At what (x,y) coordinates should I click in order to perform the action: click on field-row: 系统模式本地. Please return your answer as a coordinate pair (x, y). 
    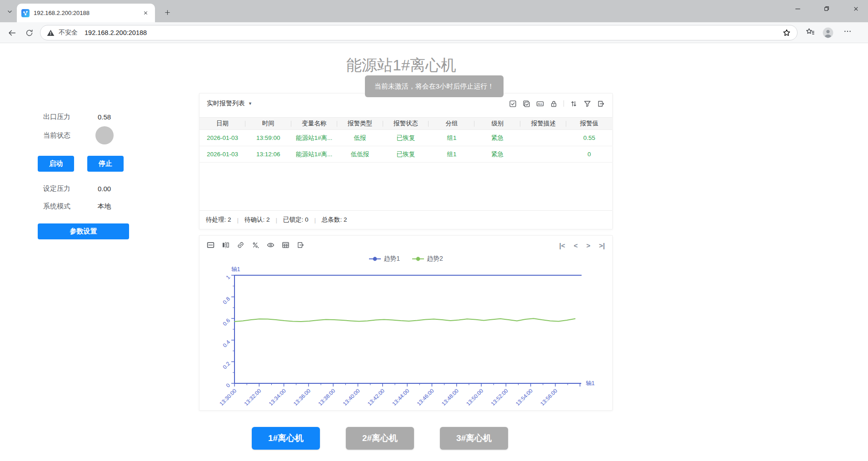
    Looking at the image, I should click on (84, 206).